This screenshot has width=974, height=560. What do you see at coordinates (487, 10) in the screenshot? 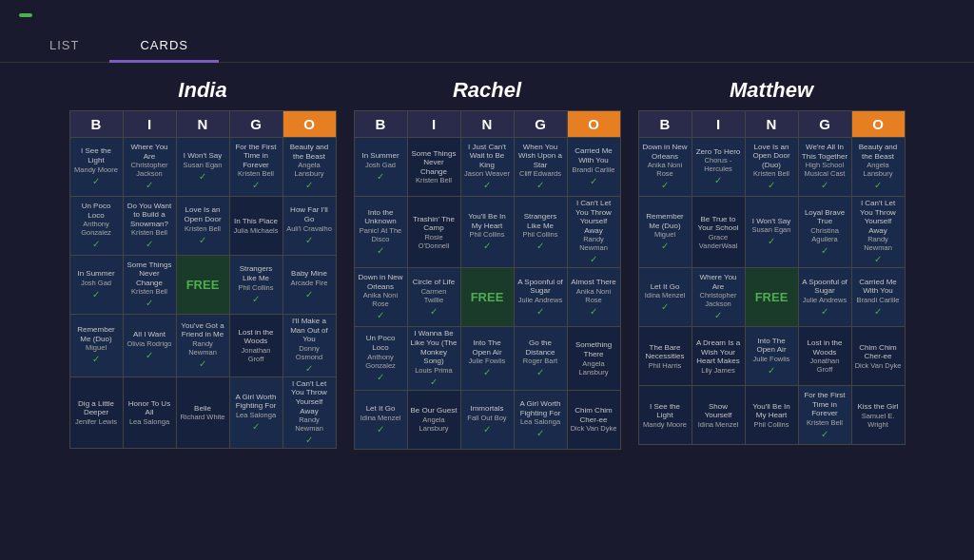
I see `page-header` at bounding box center [487, 10].